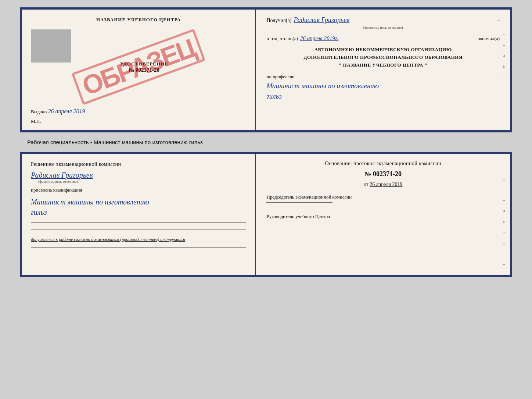 The height and width of the screenshot is (399, 532). Describe the element at coordinates (139, 190) in the screenshot. I see `prisvoena-label: присвоена квалификация` at that location.